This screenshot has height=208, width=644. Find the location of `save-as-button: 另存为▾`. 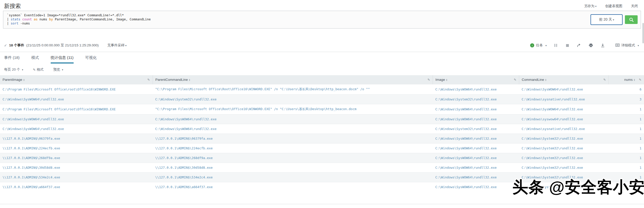

save-as-button: 另存为▾ is located at coordinates (591, 6).